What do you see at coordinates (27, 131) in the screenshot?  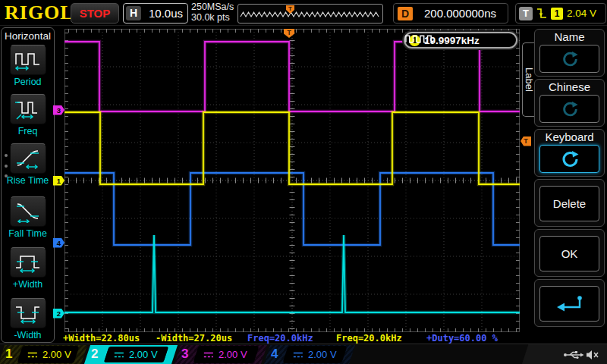 I see `freq-label: Freq` at bounding box center [27, 131].